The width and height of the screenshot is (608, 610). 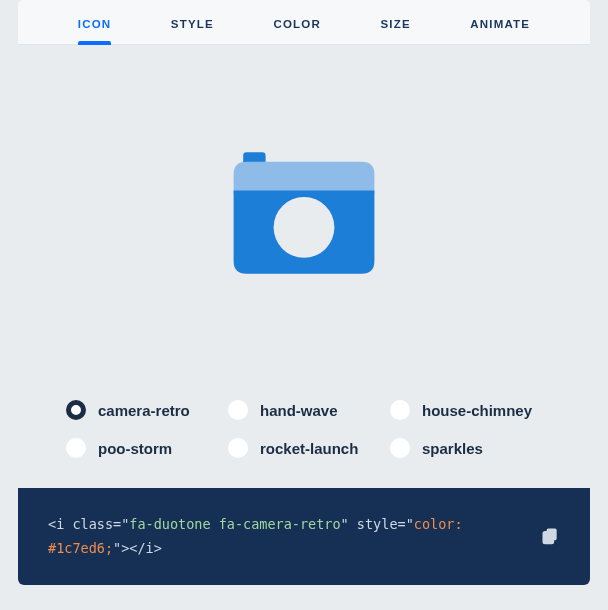 I want to click on option-label: camera-retro, so click(x=144, y=410).